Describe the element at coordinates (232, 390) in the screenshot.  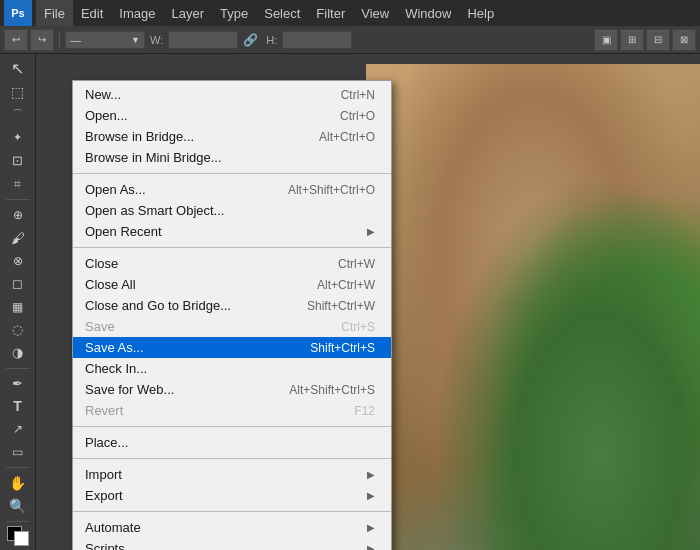
I see `menu-item-save-web: Save for Web... Alt+Shift+Ctrl+S` at that location.